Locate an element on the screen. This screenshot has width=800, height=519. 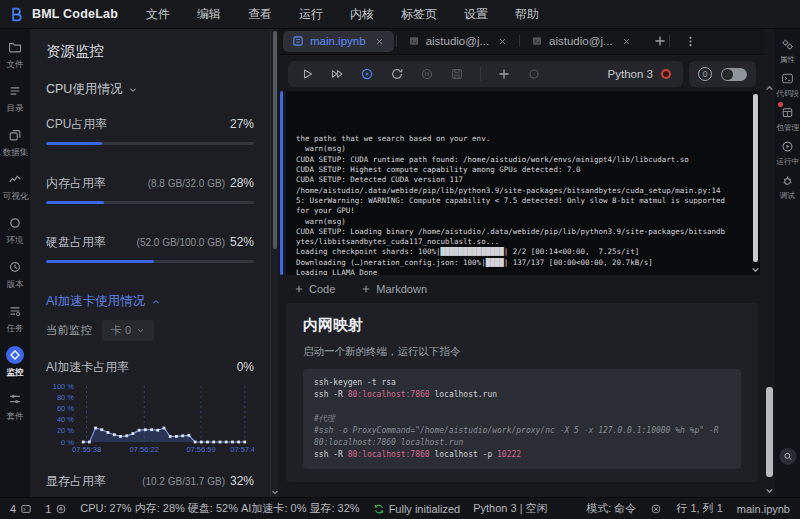
card-selector: 卡 0 is located at coordinates (128, 330).